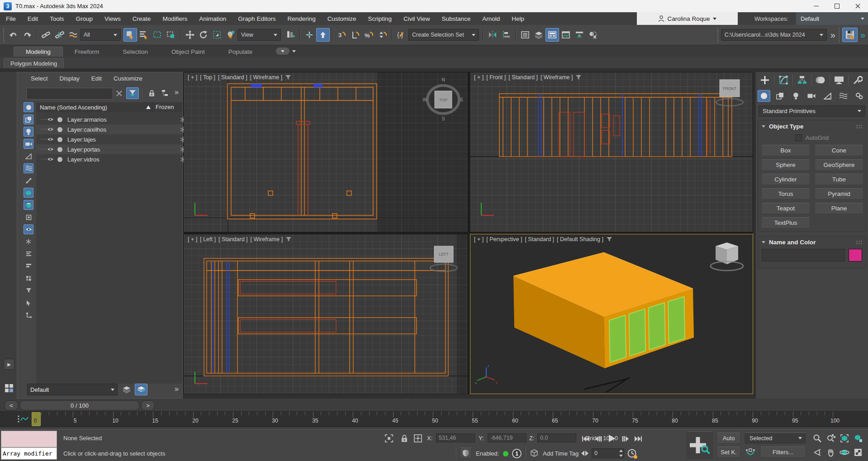 The width and height of the screenshot is (868, 461). What do you see at coordinates (783, 80) in the screenshot?
I see `modify-tab` at bounding box center [783, 80].